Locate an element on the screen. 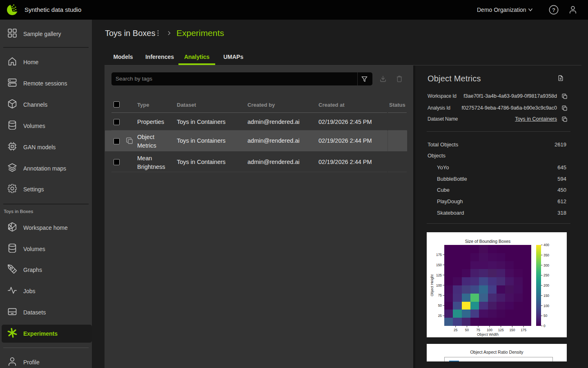 This screenshot has height=368, width=588. svg-text: 200 is located at coordinates (546, 285).